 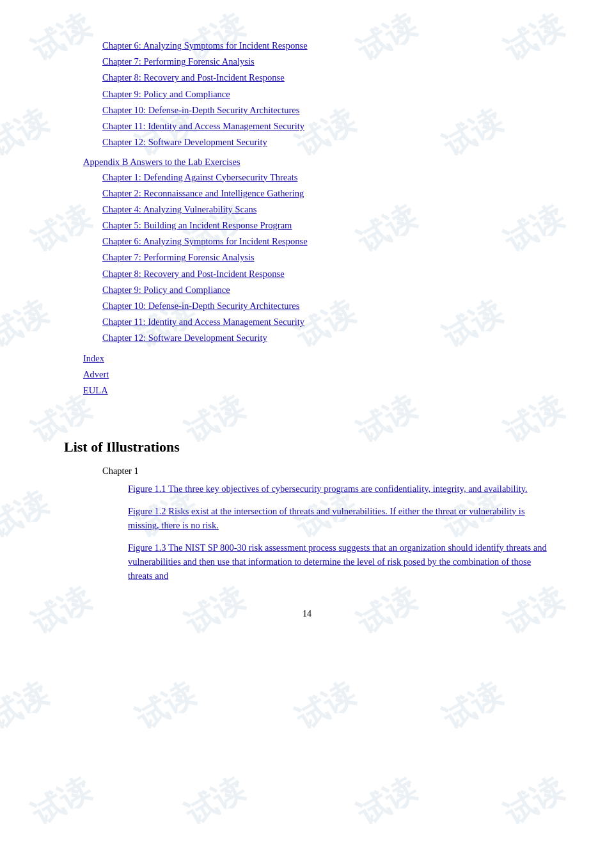 What do you see at coordinates (162, 162) in the screenshot?
I see `appendix-b-link: Appendix B Answers to the Lab Exercises` at bounding box center [162, 162].